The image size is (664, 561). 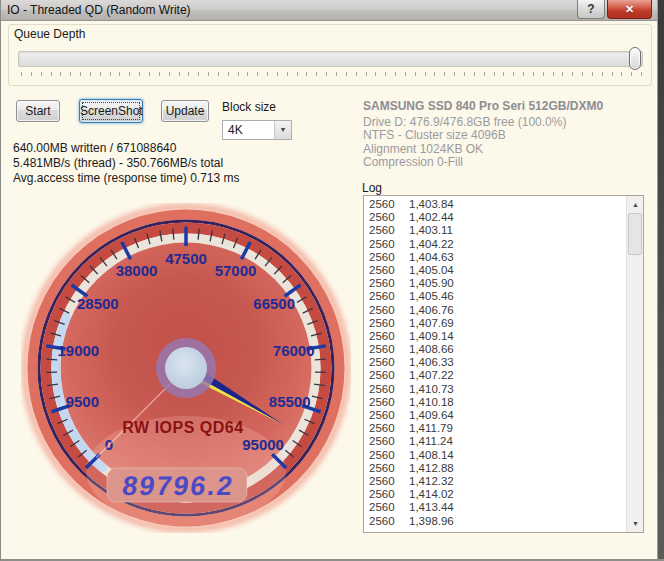 What do you see at coordinates (99, 10) in the screenshot?
I see `window-title: IO - Threaded QD (Random Write)` at bounding box center [99, 10].